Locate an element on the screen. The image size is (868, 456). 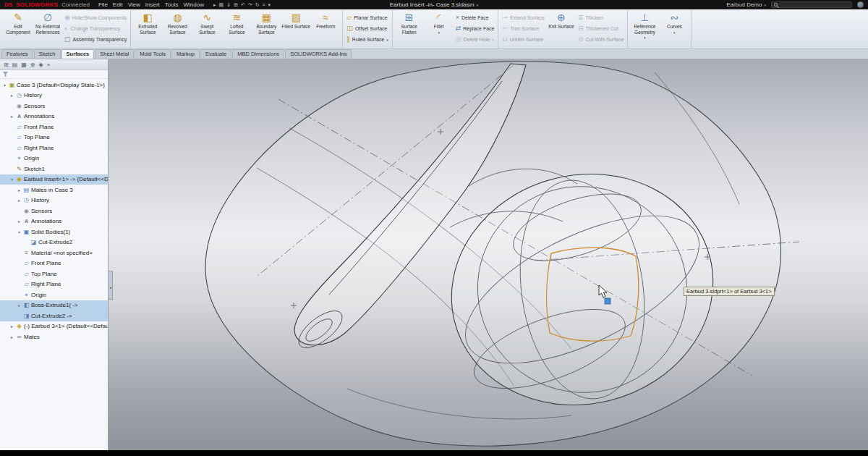
panel-expand-icon: » is located at coordinates (48, 65).